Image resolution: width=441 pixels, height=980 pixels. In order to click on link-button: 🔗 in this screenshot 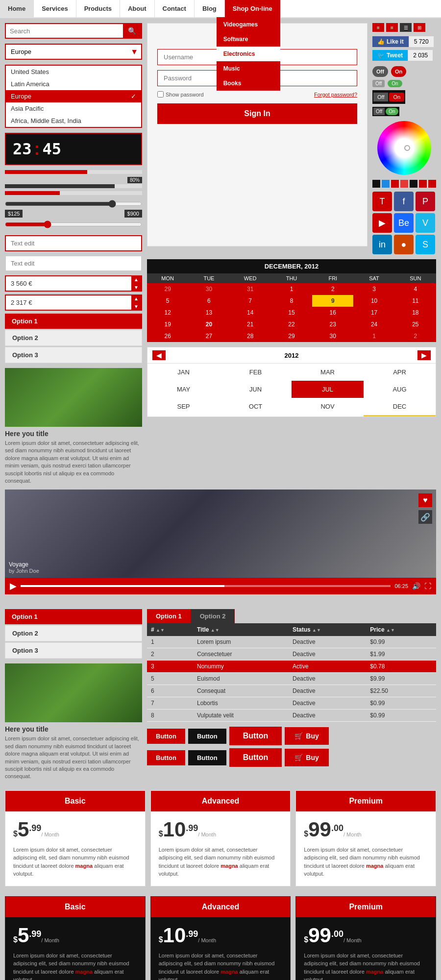, I will do `click(425, 517)`.